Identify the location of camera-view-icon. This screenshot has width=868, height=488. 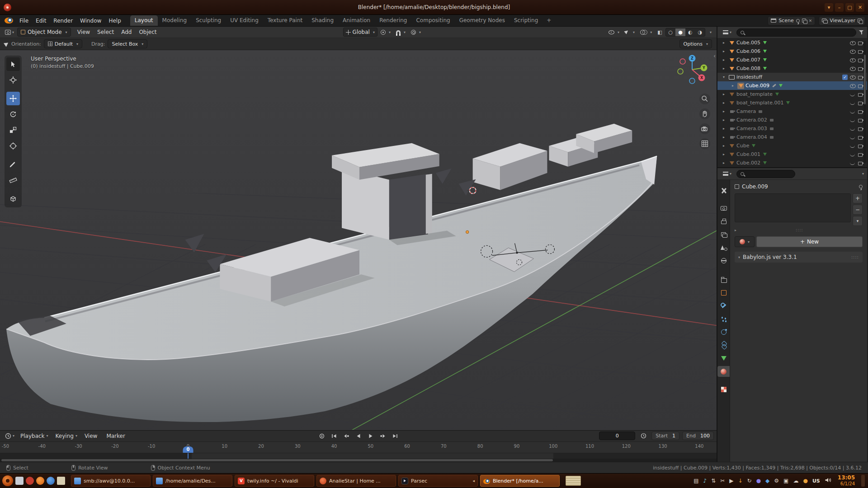
(705, 129).